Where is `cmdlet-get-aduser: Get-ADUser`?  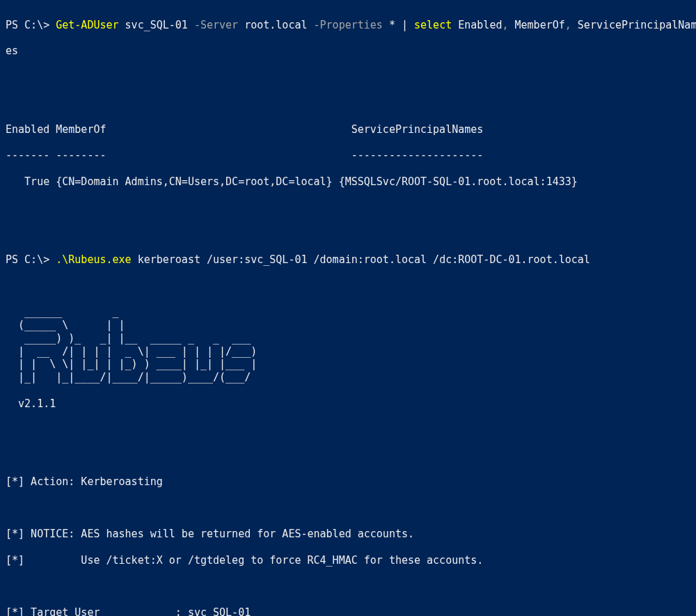 cmdlet-get-aduser: Get-ADUser is located at coordinates (87, 25).